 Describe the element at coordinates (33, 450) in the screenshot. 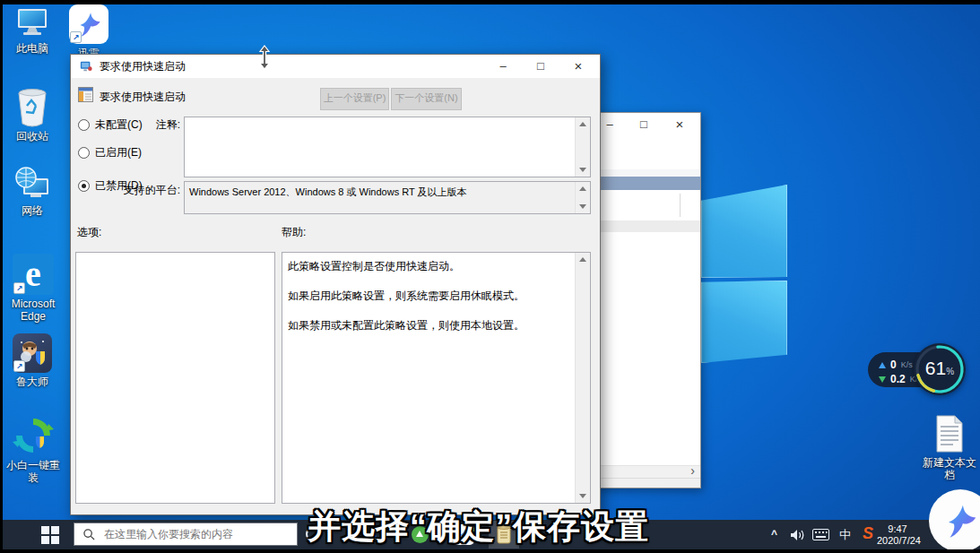

I see `desktop-icon-xiaobai: 小白一键重装` at that location.